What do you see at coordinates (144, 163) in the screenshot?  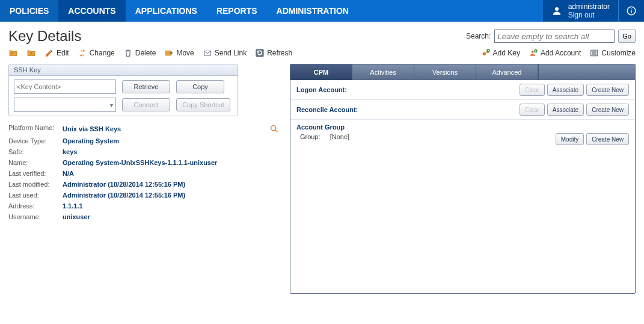 I see `detail-row: Name:Operating System-UnixSSHKeys-1.1.1.…` at bounding box center [144, 163].